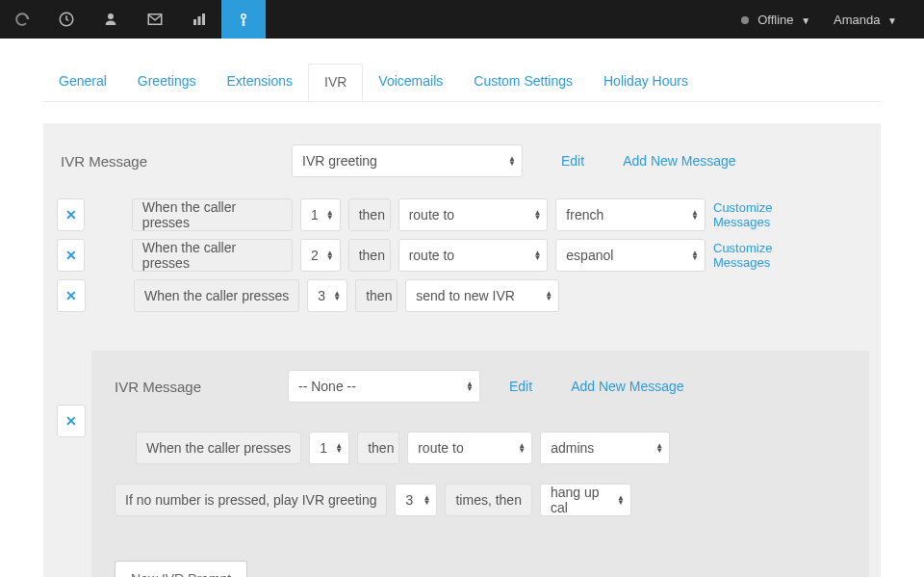 Image resolution: width=924 pixels, height=577 pixels. Describe the element at coordinates (521, 386) in the screenshot. I see `nested-edit-link: Edit` at that location.